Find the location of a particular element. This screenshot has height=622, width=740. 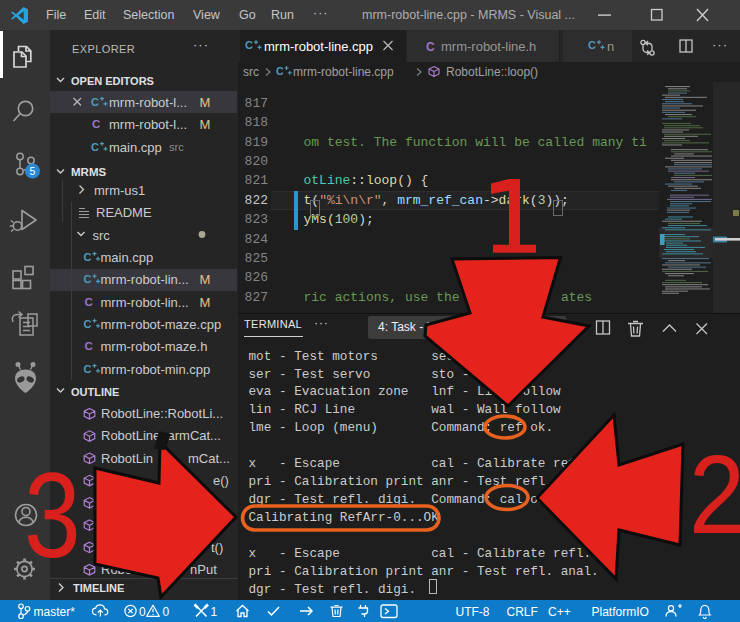

svg-text: mrm-robot-line.h is located at coordinates (488, 46).